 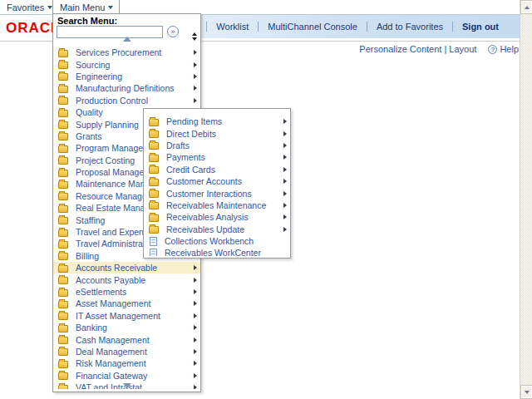 What do you see at coordinates (313, 27) in the screenshot?
I see `nav-link-multichannel-console: MultiChannel Console` at bounding box center [313, 27].